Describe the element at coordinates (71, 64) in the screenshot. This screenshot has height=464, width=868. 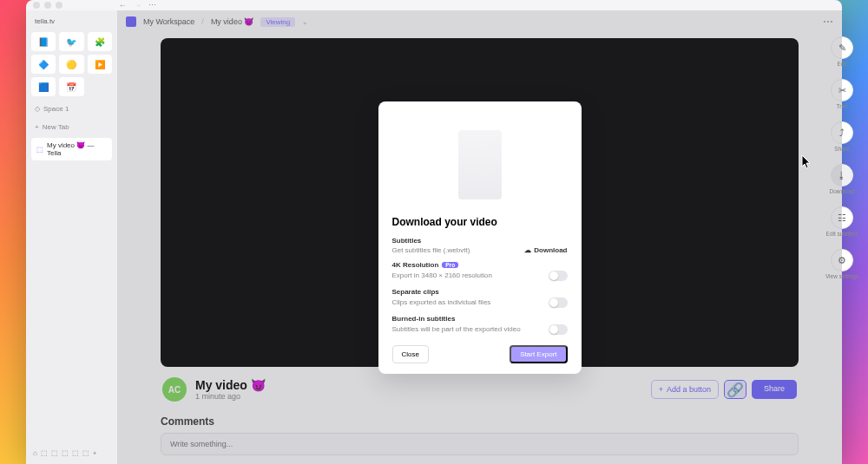
I see `pinned-grid: 📘 🐦 🧩 🔷 🟡 ▶️ 🟦 📅` at that location.